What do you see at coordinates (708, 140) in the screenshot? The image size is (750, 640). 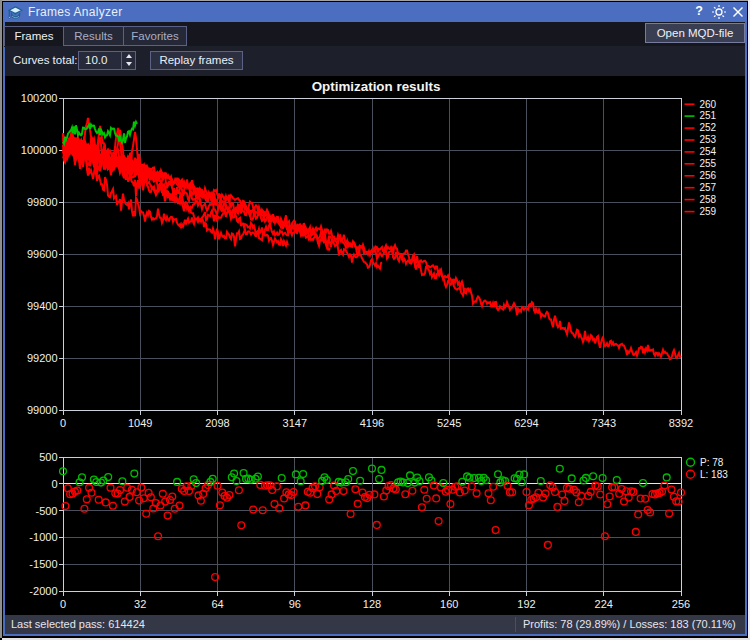 I see `svg-text: 253` at bounding box center [708, 140].